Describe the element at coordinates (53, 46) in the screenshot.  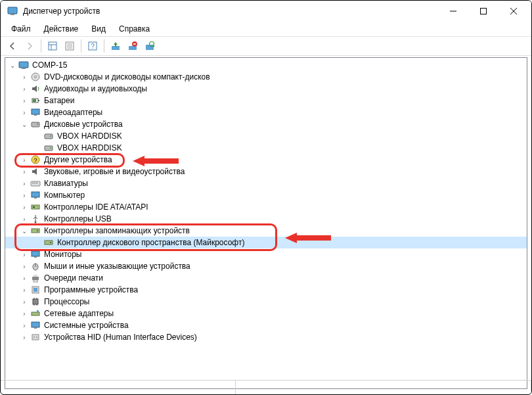
I see `show-hide-button` at that location.